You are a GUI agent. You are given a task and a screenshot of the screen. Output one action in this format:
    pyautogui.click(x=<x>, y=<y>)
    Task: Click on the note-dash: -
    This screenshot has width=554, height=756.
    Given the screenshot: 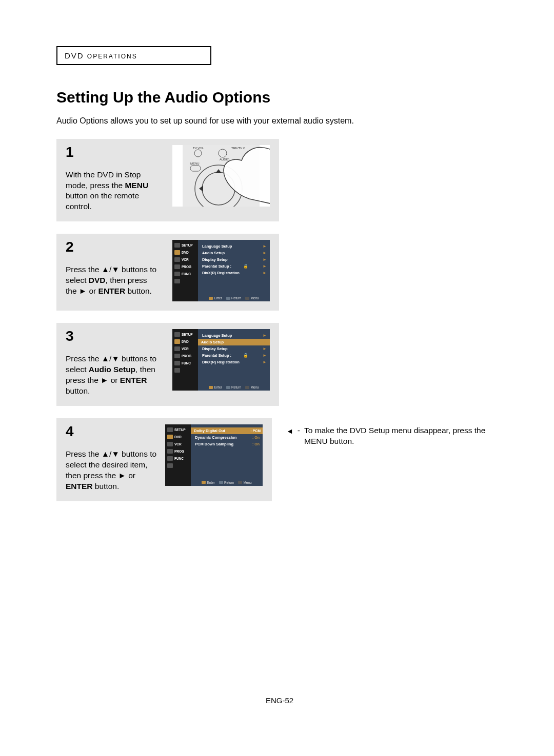 What is the action you would take?
    pyautogui.click(x=299, y=431)
    